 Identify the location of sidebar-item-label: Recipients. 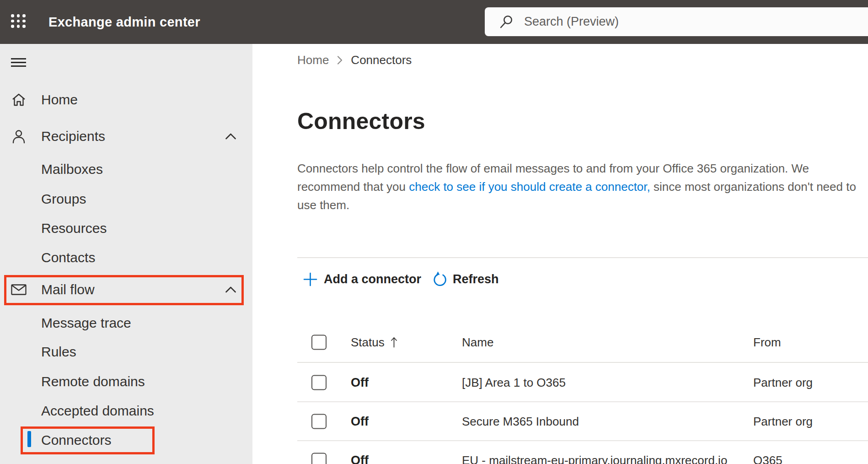
(73, 136).